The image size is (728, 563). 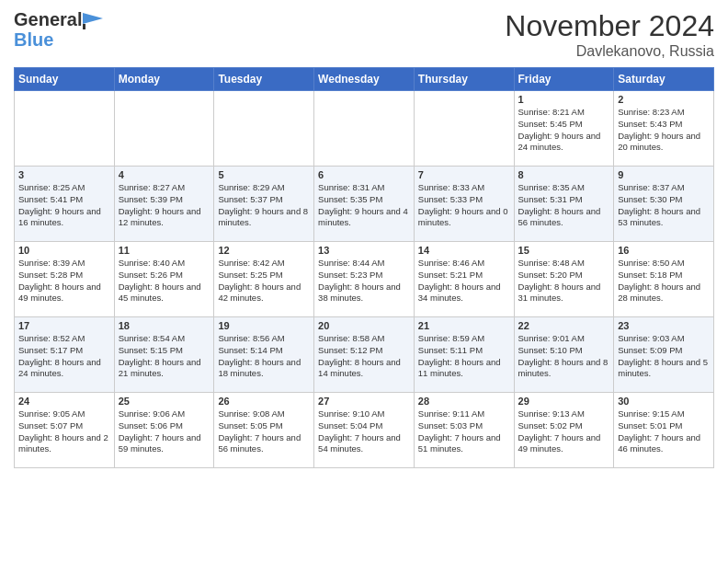 What do you see at coordinates (564, 99) in the screenshot?
I see `day-number: 1` at bounding box center [564, 99].